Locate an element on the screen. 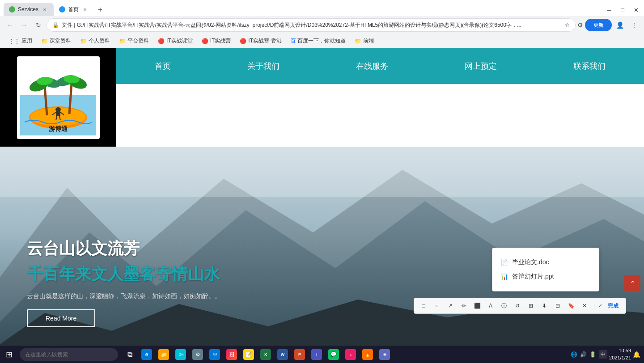  ann-arrow-tool: ↗ is located at coordinates (450, 306).